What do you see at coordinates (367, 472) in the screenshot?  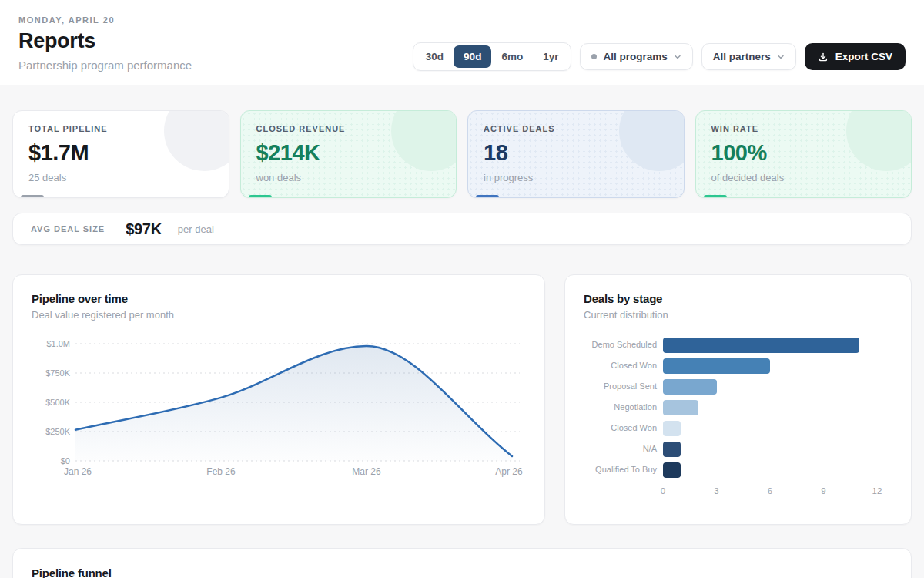 I see `x-axis-label: Mar 26` at bounding box center [367, 472].